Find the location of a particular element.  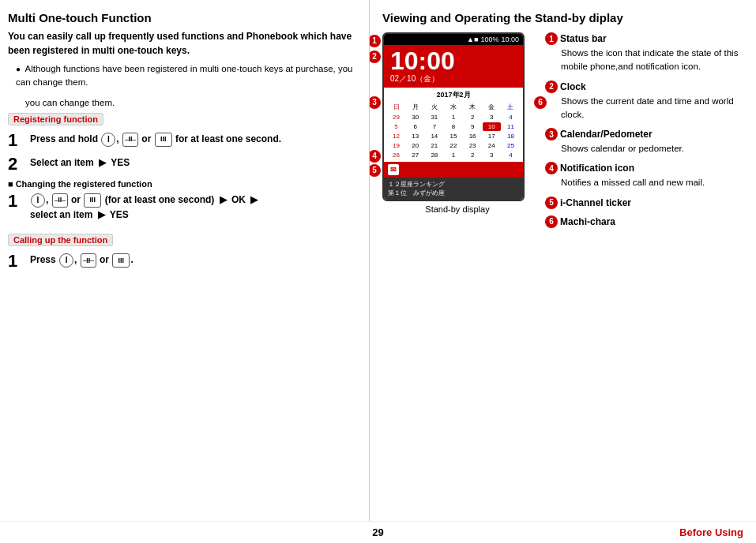

annotation-3-title: 3 Calendar/Pedometer is located at coordinates (645, 134).